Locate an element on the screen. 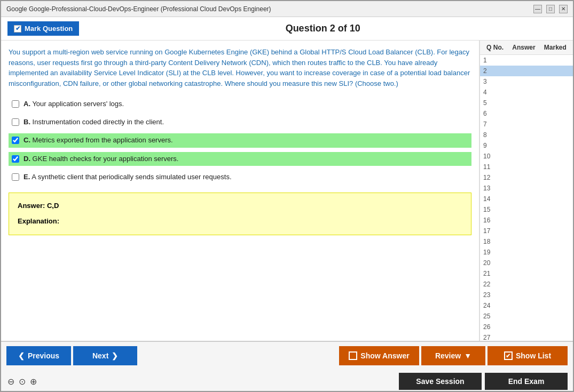  end-exam-label: End Exam is located at coordinates (526, 381).